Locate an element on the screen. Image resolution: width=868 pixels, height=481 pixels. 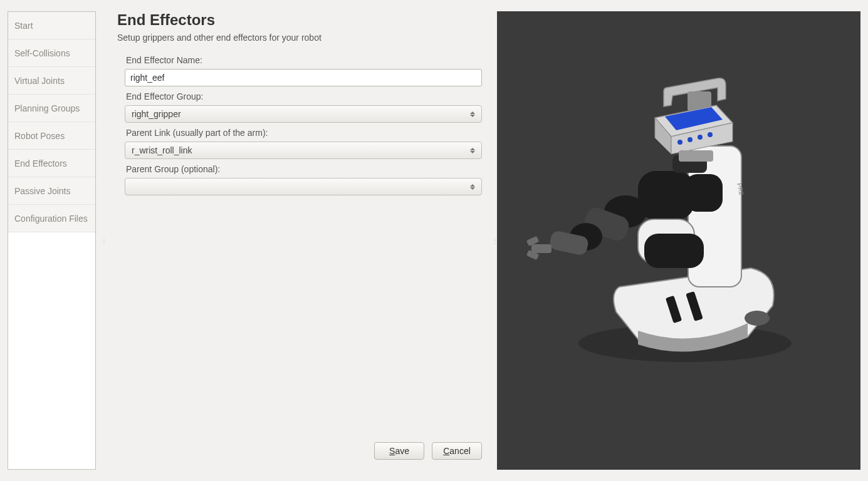
sidebar-item-self-collisions: Self-Collisions is located at coordinates (51, 53).